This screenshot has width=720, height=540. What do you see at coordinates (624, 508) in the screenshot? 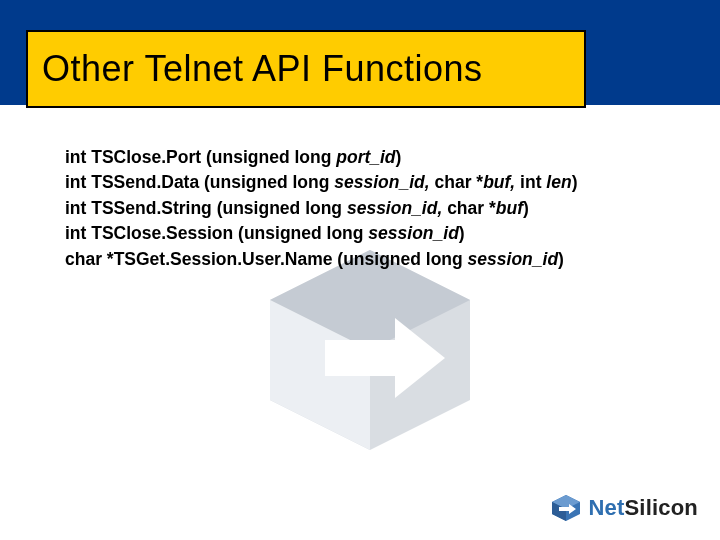
I see `footer-logo: NetSilicon` at bounding box center [624, 508].